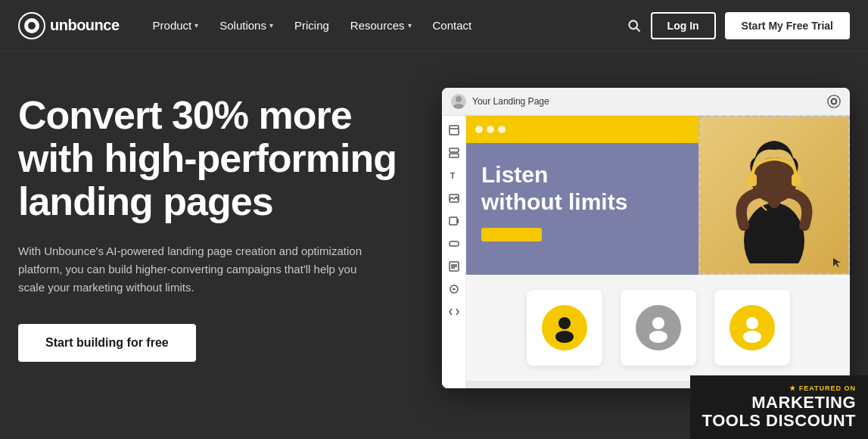  What do you see at coordinates (779, 407) in the screenshot?
I see `mtd-badge: ★ FEATURED ON MARKETING TOOLS DISCOUNT` at bounding box center [779, 407].